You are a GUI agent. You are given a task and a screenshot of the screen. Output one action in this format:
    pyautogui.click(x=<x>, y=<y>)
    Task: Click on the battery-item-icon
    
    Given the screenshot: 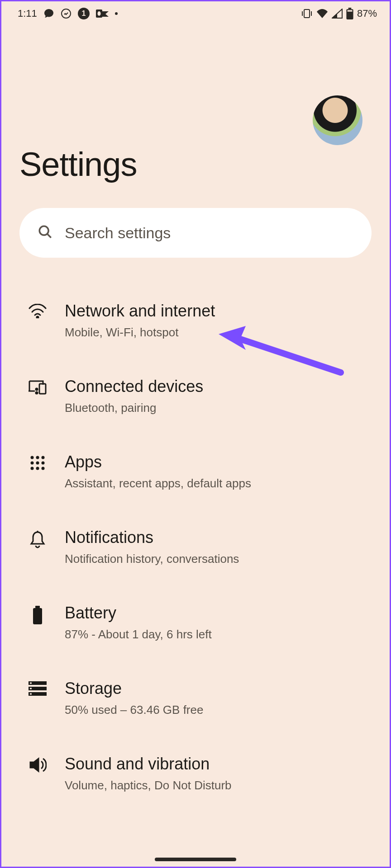 What is the action you would take?
    pyautogui.click(x=38, y=615)
    